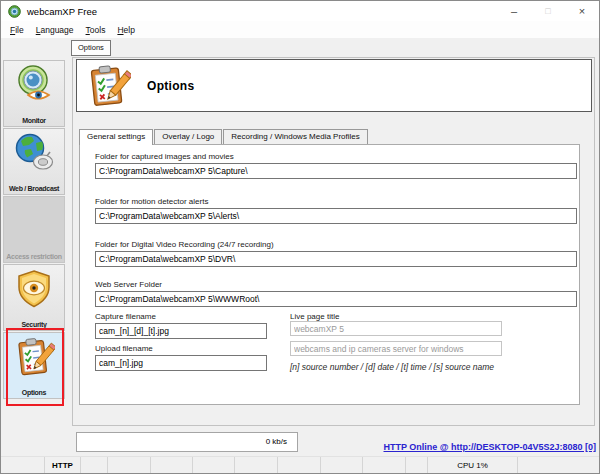  Describe the element at coordinates (336, 216) in the screenshot. I see `alerts-folder-input` at that location.